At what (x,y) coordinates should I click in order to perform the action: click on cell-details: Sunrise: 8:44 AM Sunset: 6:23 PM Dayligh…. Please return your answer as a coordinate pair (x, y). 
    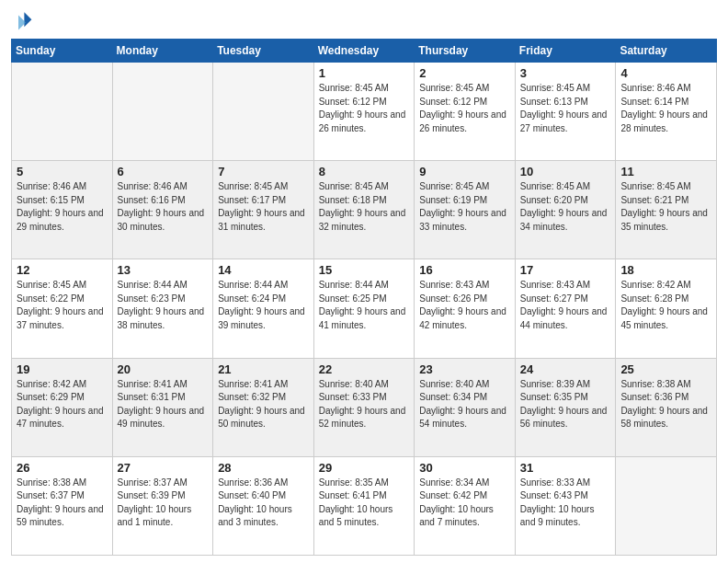
    Looking at the image, I should click on (164, 305).